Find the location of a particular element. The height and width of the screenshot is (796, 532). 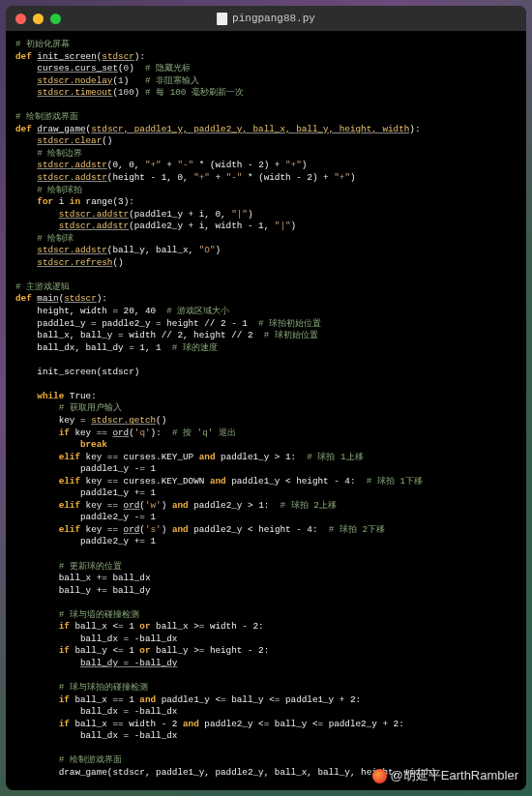

weibo-icon is located at coordinates (379, 776).